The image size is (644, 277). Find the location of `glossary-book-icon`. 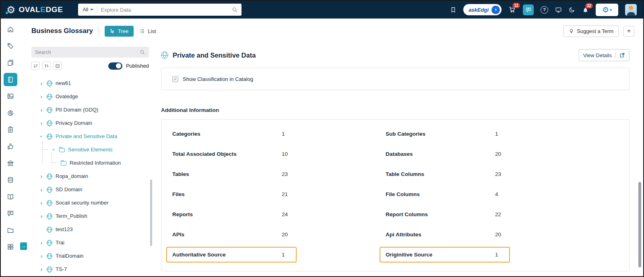

glossary-book-icon is located at coordinates (10, 80).